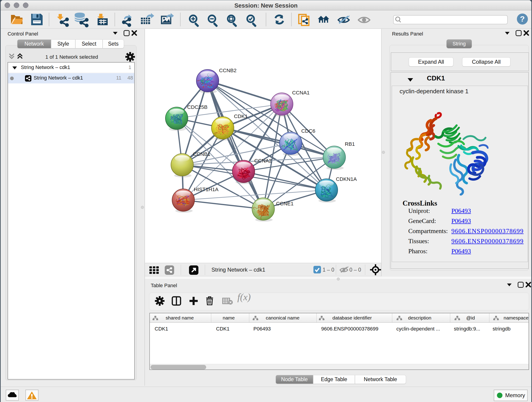 This screenshot has width=532, height=402. What do you see at coordinates (202, 154) in the screenshot?
I see `svg-text: CCNB1` at bounding box center [202, 154].